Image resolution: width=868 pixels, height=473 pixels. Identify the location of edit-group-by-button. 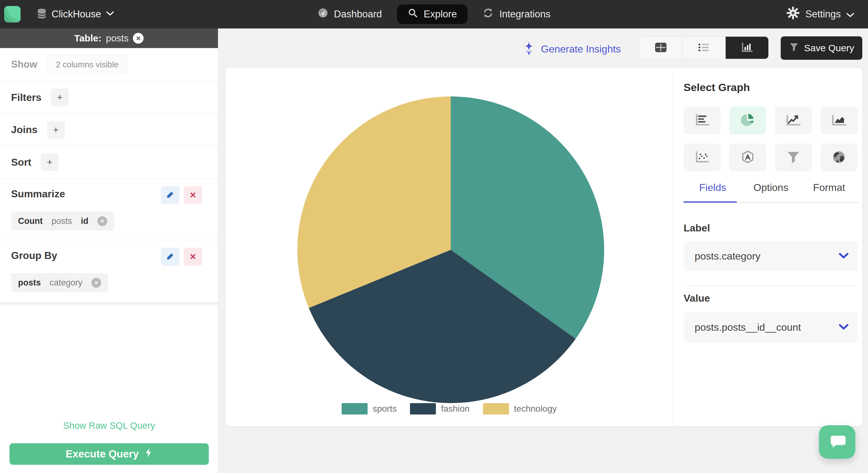
(170, 257).